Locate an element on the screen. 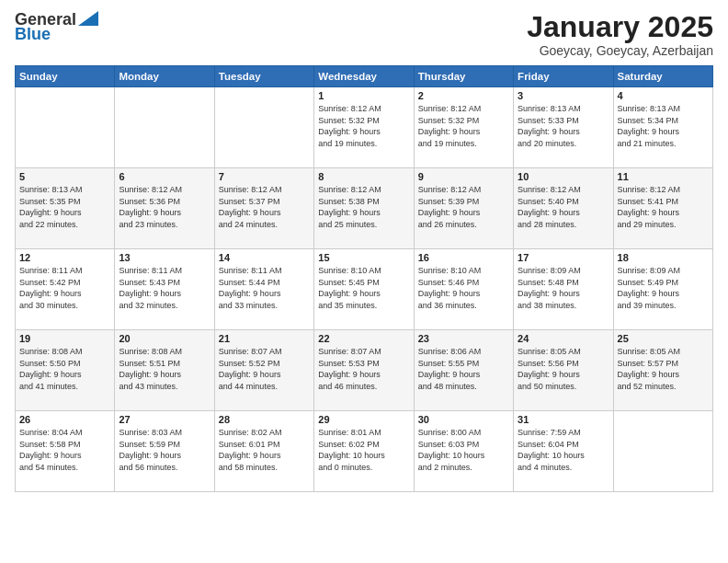  calendar-week-row-5: 26Sunrise: 8:04 AM Sunset: 5:58 PM Dayli… is located at coordinates (364, 452).